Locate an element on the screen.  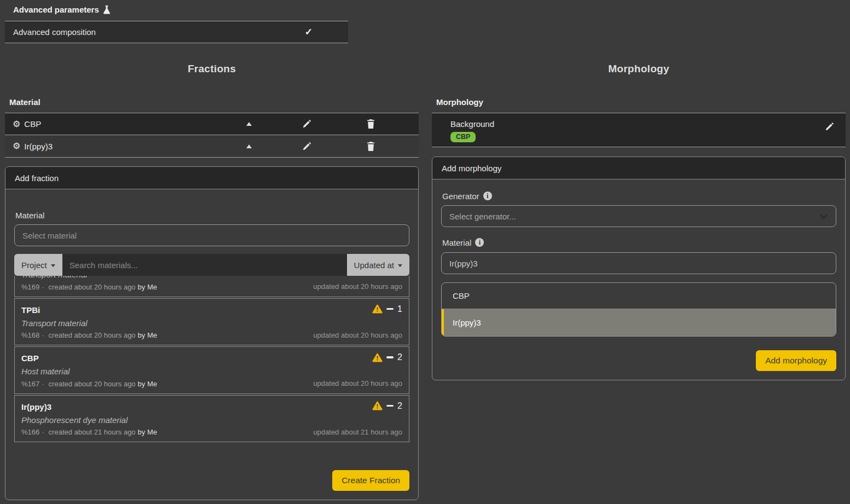
sort-by-label: Updated at is located at coordinates (374, 265).